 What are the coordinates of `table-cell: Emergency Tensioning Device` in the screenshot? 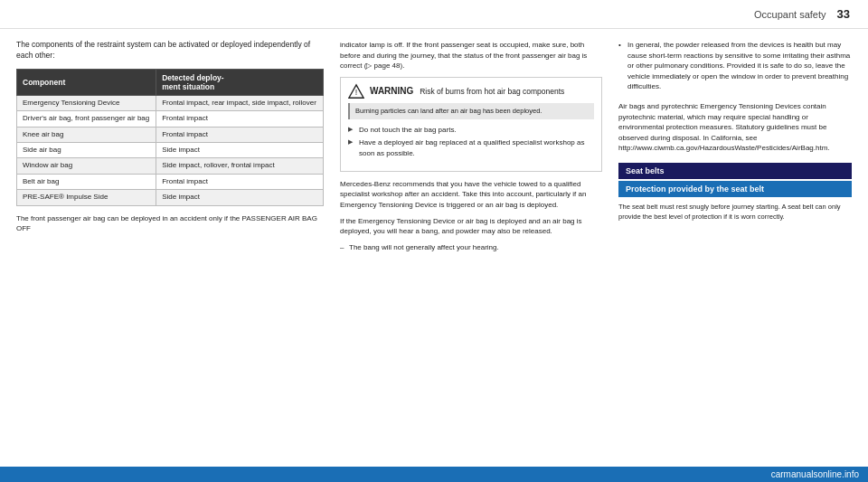 It's located at (87, 103).